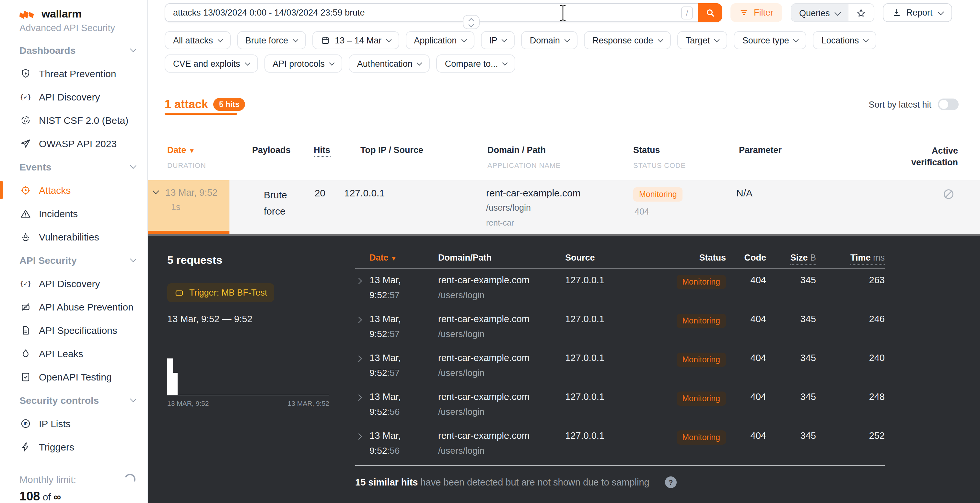  What do you see at coordinates (744, 193) in the screenshot?
I see `attack-parameter: N/A` at bounding box center [744, 193].